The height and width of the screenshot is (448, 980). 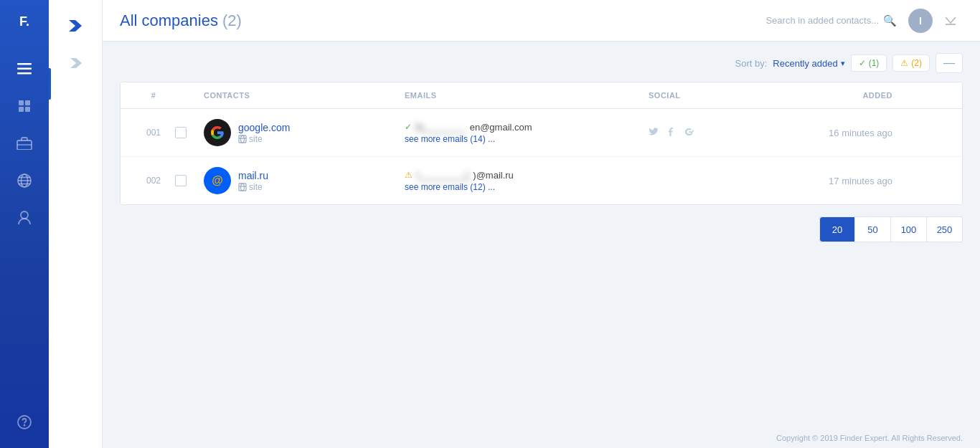 I want to click on col-contacts: CONTACTS, so click(x=304, y=95).